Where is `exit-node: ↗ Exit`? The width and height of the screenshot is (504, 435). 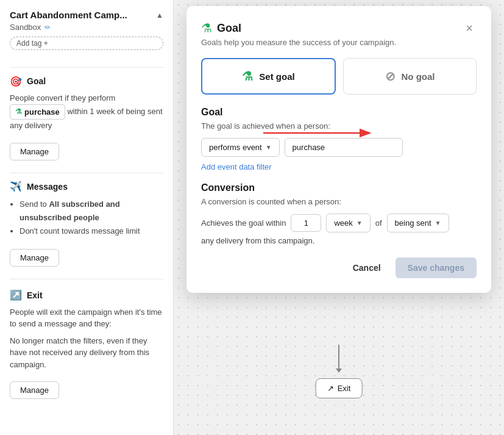 exit-node: ↗ Exit is located at coordinates (339, 388).